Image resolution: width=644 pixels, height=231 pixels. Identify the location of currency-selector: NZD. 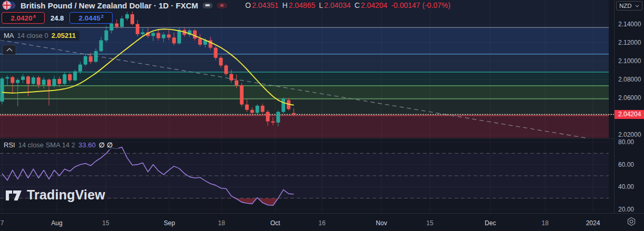
(629, 6).